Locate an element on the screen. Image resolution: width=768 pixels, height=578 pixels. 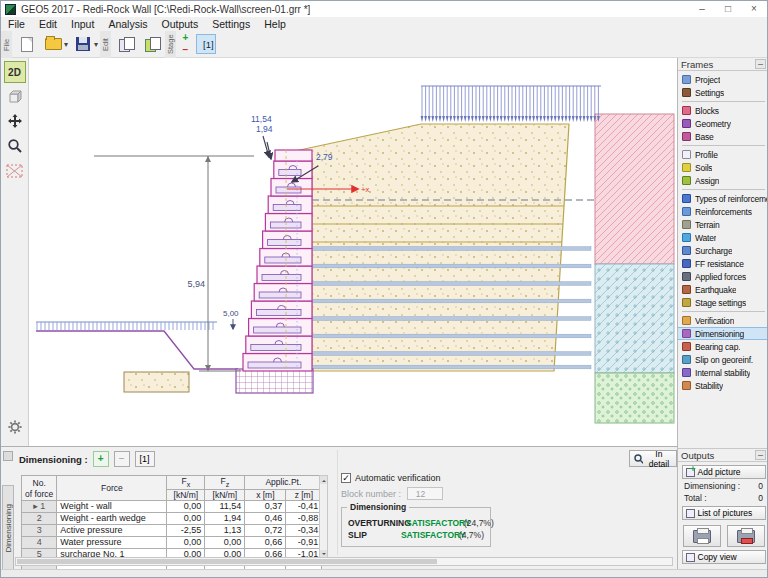
view-toolbar: 2D is located at coordinates (15, 252).